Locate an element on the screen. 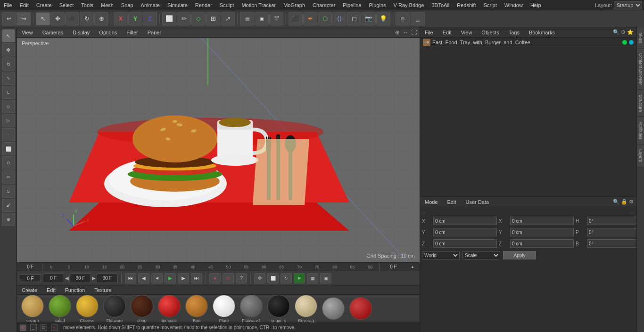  sb-poly: ◇ is located at coordinates (8, 106).